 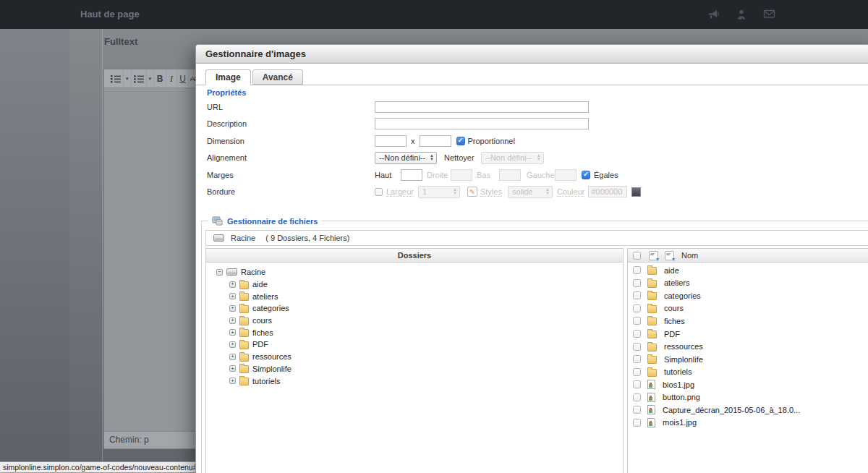 What do you see at coordinates (291, 175) in the screenshot?
I see `margins-label: Marges` at bounding box center [291, 175].